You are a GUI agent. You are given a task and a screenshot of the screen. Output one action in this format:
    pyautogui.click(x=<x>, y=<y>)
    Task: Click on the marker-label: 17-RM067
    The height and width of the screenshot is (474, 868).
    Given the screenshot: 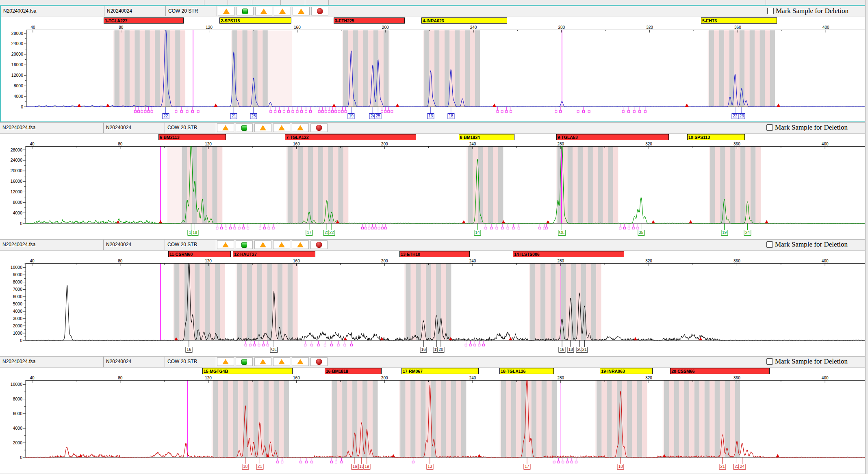 What is the action you would take?
    pyautogui.click(x=440, y=371)
    